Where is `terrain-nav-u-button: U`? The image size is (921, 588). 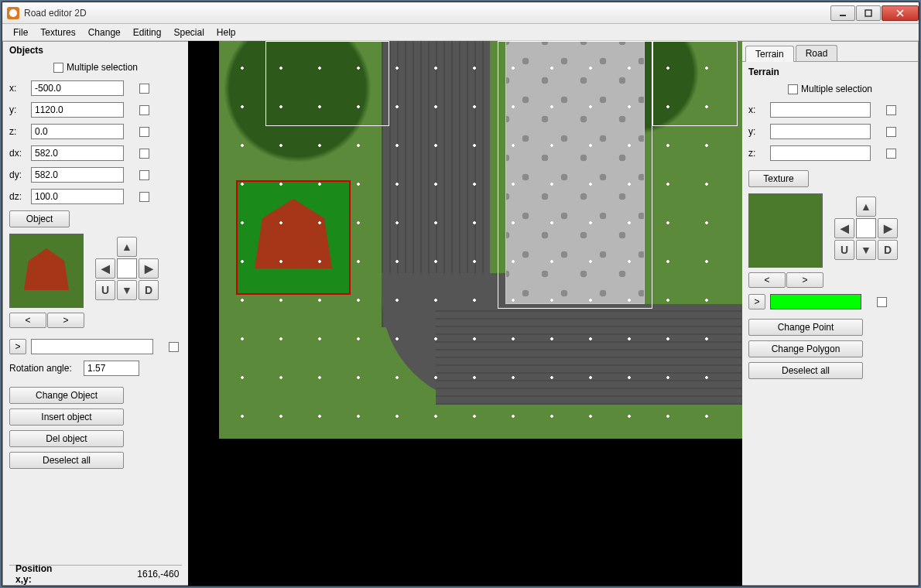
terrain-nav-u-button: U is located at coordinates (844, 250).